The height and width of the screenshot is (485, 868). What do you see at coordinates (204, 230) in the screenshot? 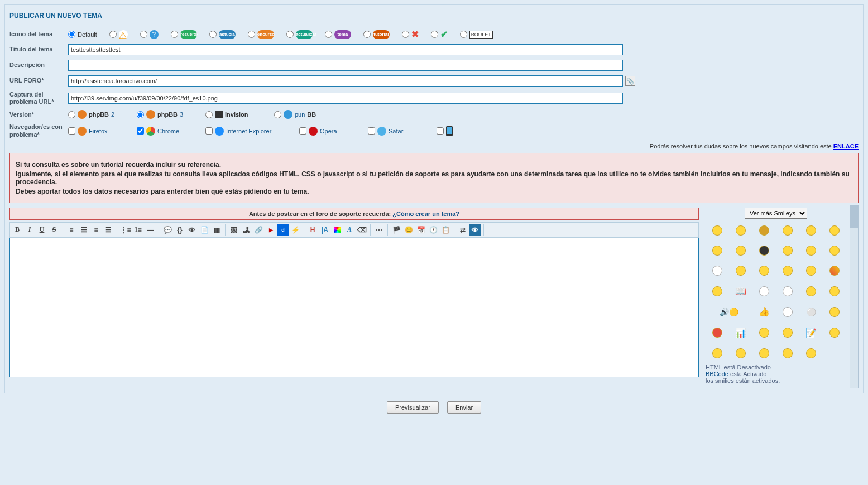
I see `hidden-button: 📄` at bounding box center [204, 230].